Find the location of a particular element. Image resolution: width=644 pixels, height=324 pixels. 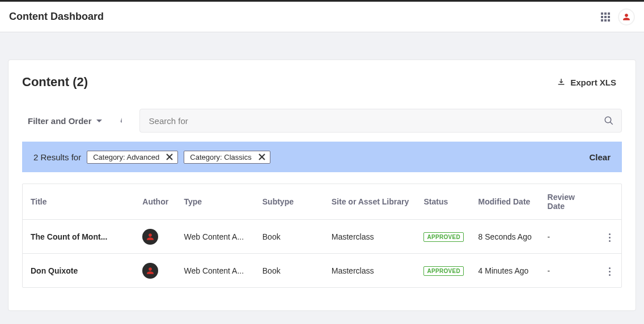

column-header-subtype: Subtype is located at coordinates (290, 202).